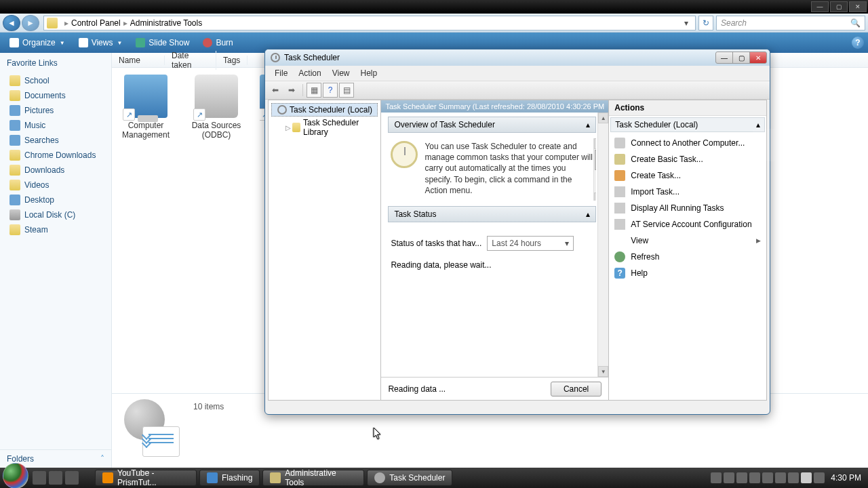  Describe the element at coordinates (289, 127) in the screenshot. I see `expand-icon: ▷` at that location.